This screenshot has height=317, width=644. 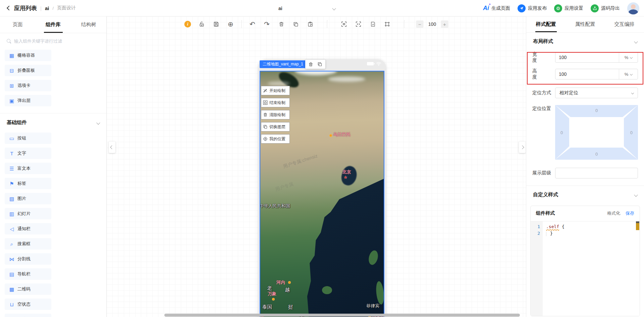 What do you see at coordinates (53, 25) in the screenshot?
I see `tab-component-library: 组件库` at bounding box center [53, 25].